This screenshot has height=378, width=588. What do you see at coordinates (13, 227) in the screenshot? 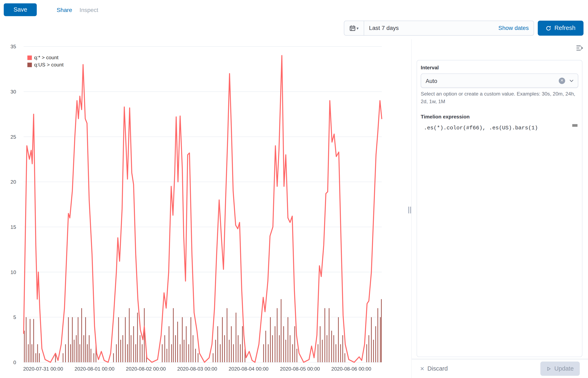
I see `y-tick-label: 15` at bounding box center [13, 227].